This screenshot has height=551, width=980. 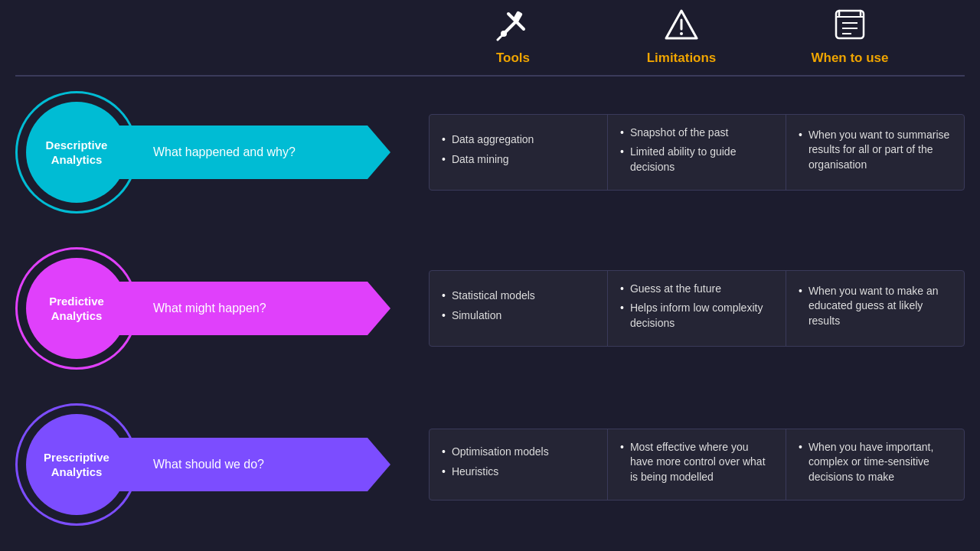 What do you see at coordinates (222, 152) in the screenshot?
I see `descriptive-left-section: Descriptive AnalyticsWhat happened and w…` at bounding box center [222, 152].